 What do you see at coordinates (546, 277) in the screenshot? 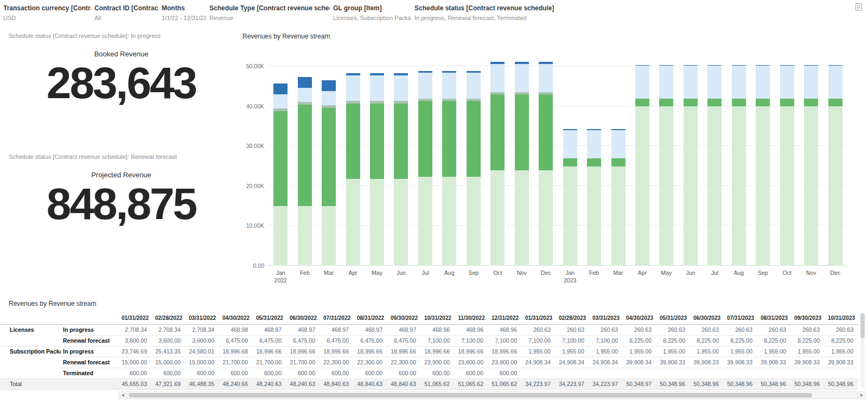
I see `x-axis-label: Dec` at bounding box center [546, 277].